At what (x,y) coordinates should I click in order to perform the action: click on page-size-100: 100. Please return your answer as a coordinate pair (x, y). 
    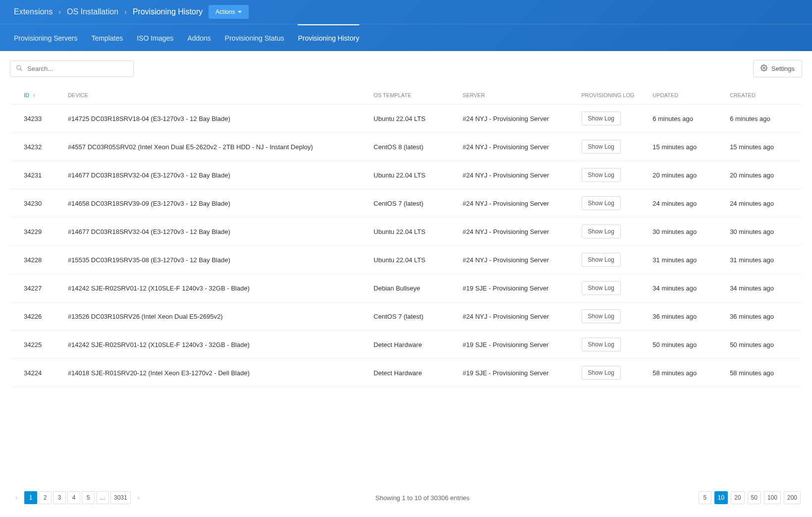
    Looking at the image, I should click on (772, 498).